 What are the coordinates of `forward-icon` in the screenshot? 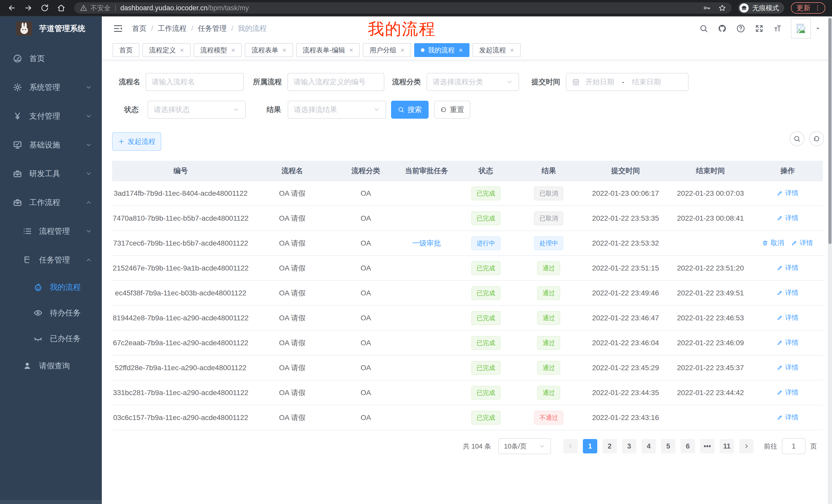 It's located at (28, 8).